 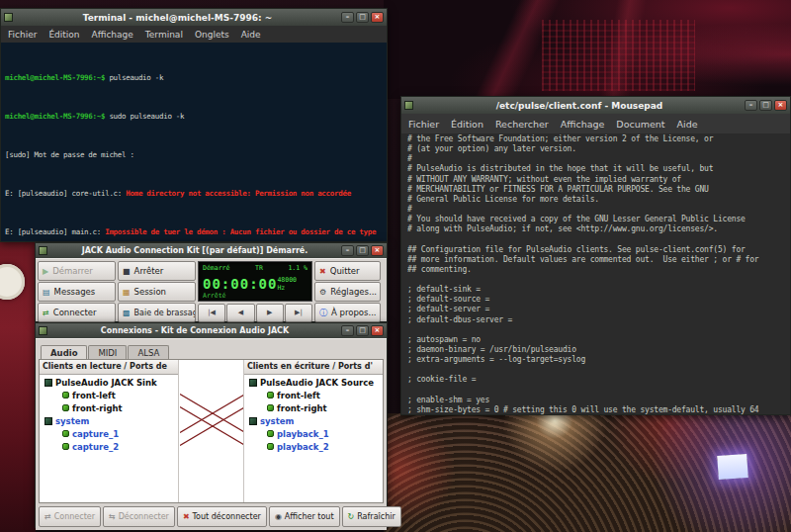 I want to click on connection-lines, so click(x=213, y=439).